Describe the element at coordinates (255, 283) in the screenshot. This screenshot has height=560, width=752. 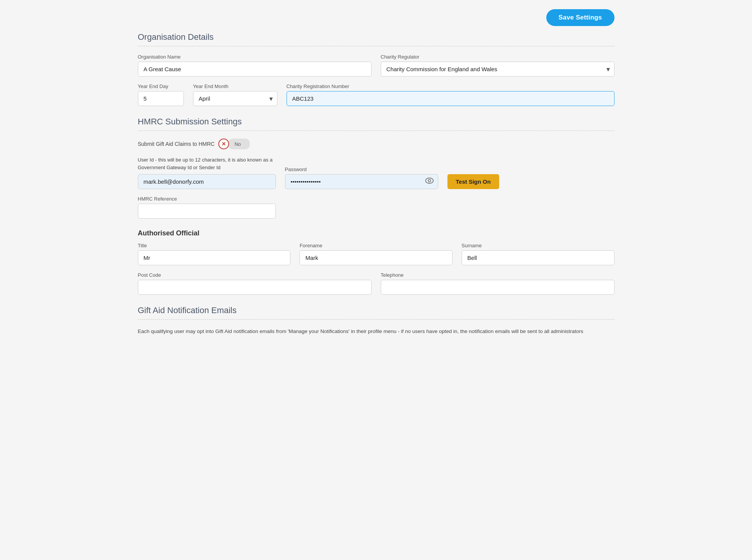
I see `postcode-col: Post Code` at that location.